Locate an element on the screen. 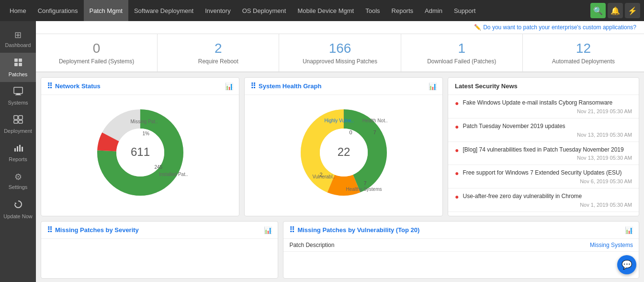 This screenshot has width=644, height=282. news-item: ● Free support for Windows 7 Extended Se… is located at coordinates (543, 176).